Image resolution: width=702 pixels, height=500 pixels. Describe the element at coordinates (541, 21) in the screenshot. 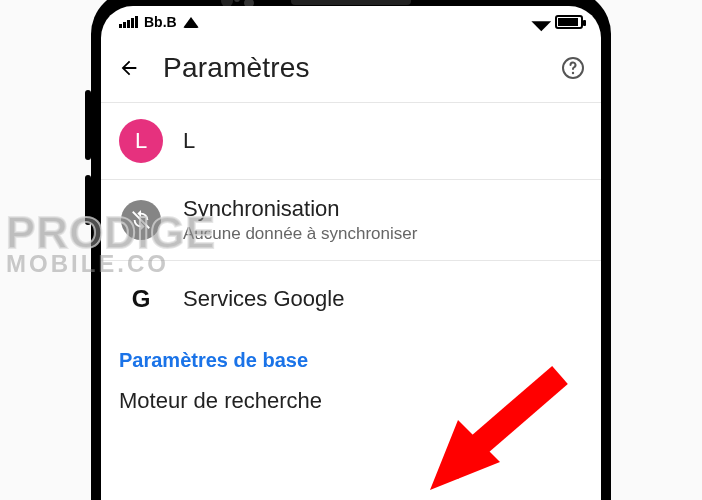

I see `location-send-icon` at that location.